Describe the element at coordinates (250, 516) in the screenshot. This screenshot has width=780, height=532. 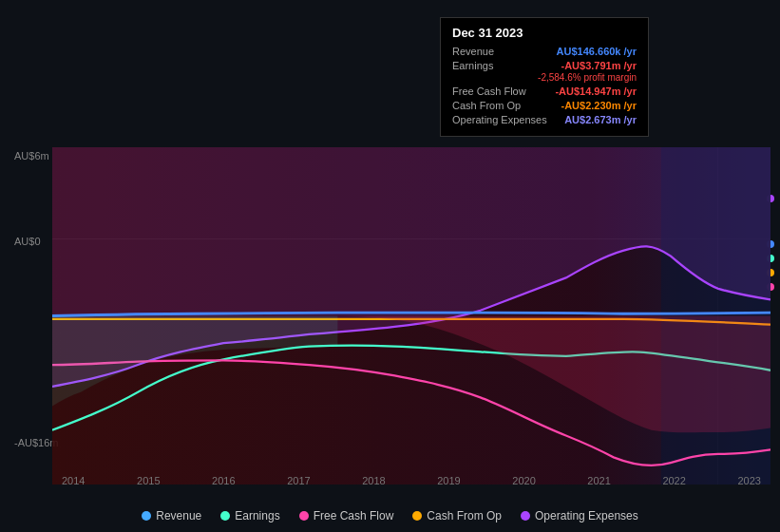
I see `legend-earnings: Earnings` at that location.